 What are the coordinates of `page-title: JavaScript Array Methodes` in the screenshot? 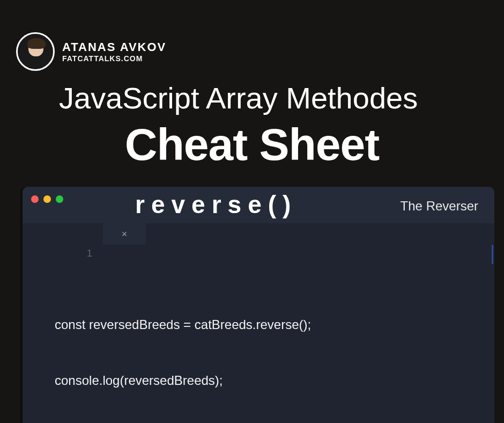 It's located at (281, 98).